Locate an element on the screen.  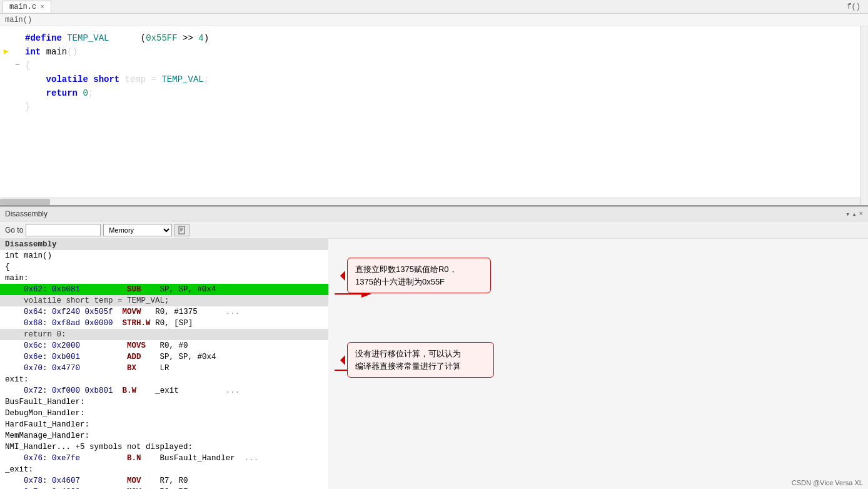
disassembly-toolbar: Go to Memory Registers Stack is located at coordinates (434, 230).